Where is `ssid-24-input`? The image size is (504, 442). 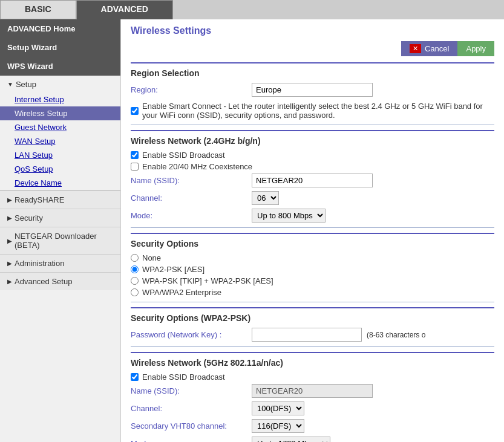 ssid-24-input is located at coordinates (312, 180).